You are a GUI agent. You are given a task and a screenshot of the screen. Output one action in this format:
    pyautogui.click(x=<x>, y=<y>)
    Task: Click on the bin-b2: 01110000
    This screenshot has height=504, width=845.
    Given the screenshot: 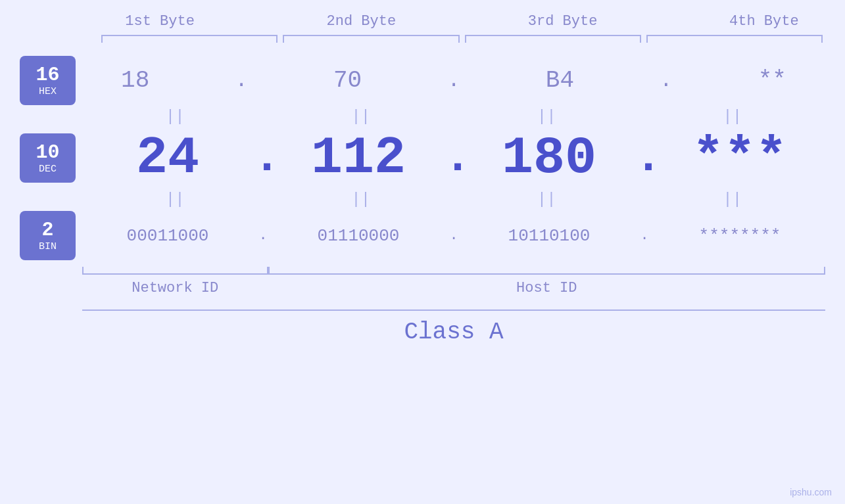 What is the action you would take?
    pyautogui.click(x=358, y=236)
    